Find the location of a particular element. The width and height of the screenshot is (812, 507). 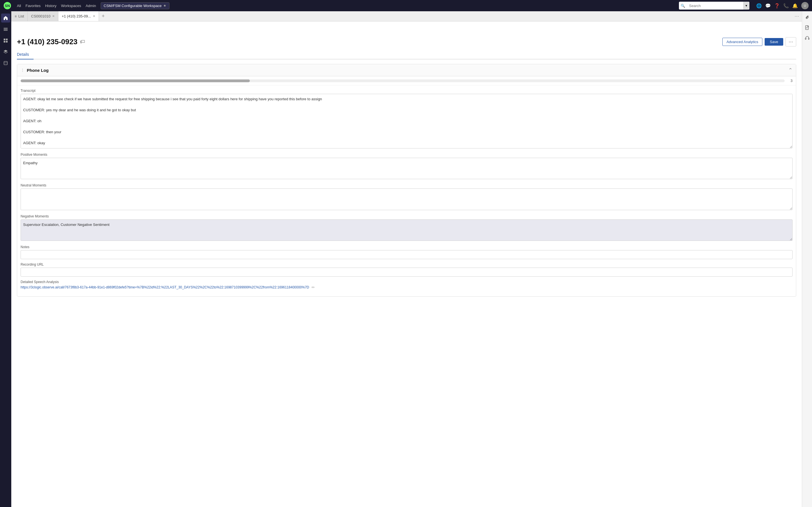

top-navigation: SN All Favorites History Workspaces Admi… is located at coordinates (406, 6).